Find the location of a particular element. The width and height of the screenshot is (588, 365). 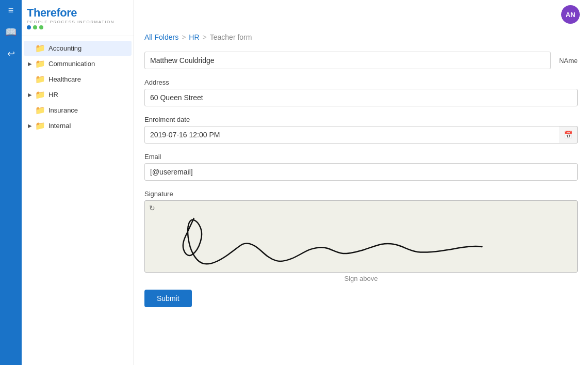

logo-area: Therefore PEOPLE PROCESS INFORMATION is located at coordinates (77, 18).